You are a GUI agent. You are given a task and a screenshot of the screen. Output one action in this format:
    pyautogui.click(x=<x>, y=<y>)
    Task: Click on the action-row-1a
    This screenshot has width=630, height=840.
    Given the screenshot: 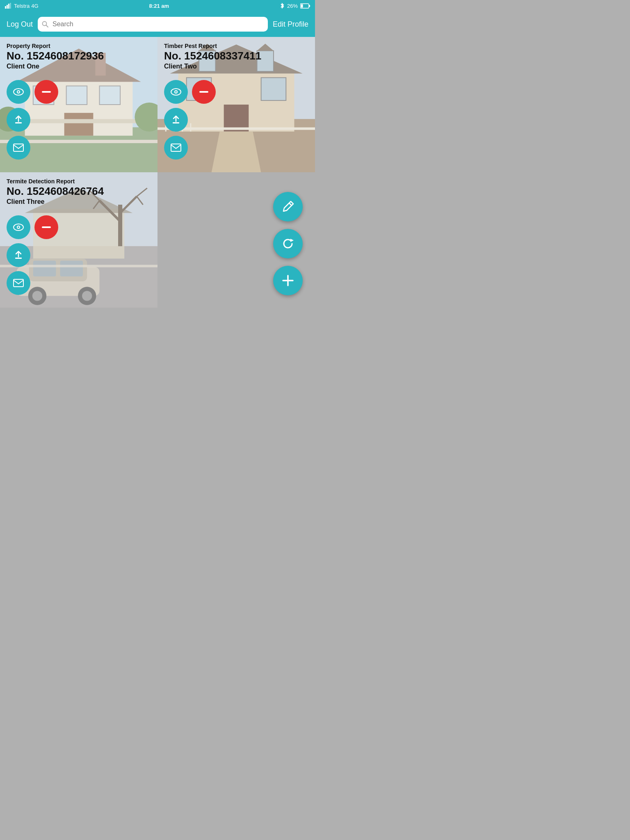 What is the action you would take?
    pyautogui.click(x=79, y=92)
    